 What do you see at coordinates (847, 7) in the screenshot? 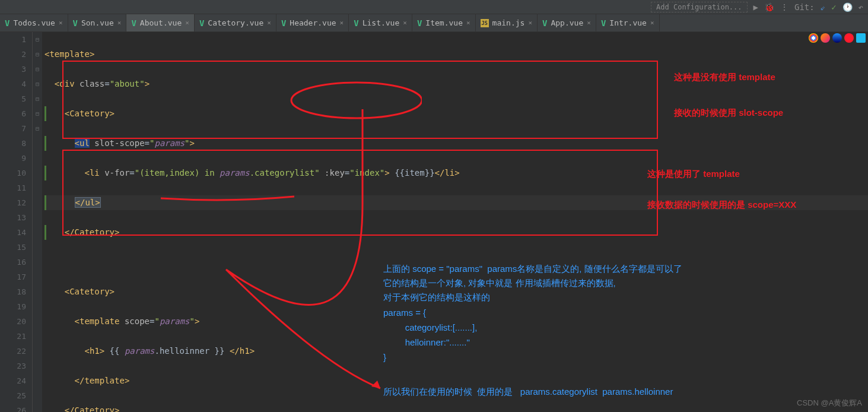
I see `git-history-icon: 🕐` at bounding box center [847, 7].